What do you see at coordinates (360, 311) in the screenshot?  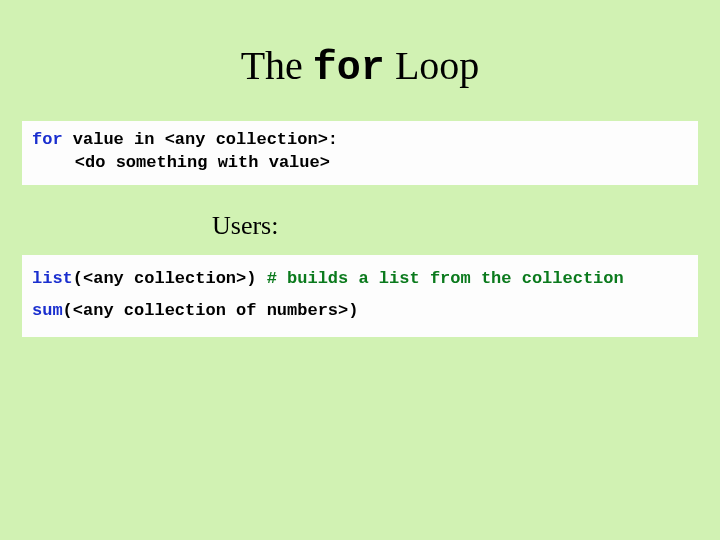 I see `code-line-sum: sum(<any collection of numbers>)` at bounding box center [360, 311].